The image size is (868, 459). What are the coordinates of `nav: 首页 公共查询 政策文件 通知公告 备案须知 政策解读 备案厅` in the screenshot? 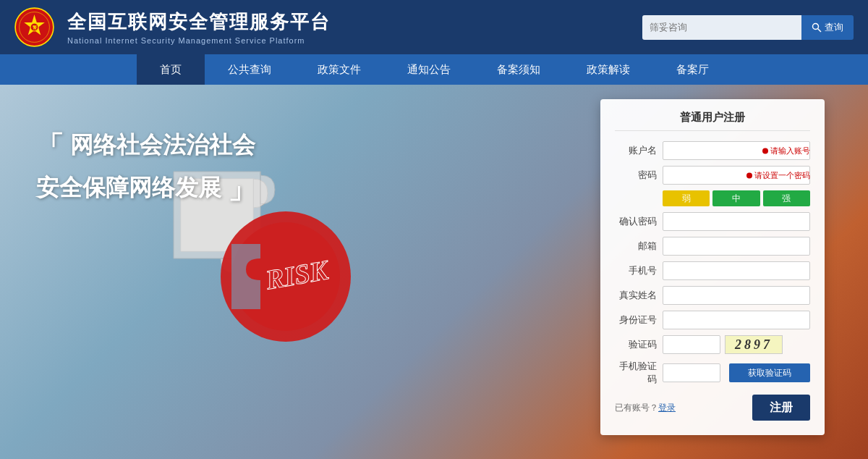 It's located at (434, 70).